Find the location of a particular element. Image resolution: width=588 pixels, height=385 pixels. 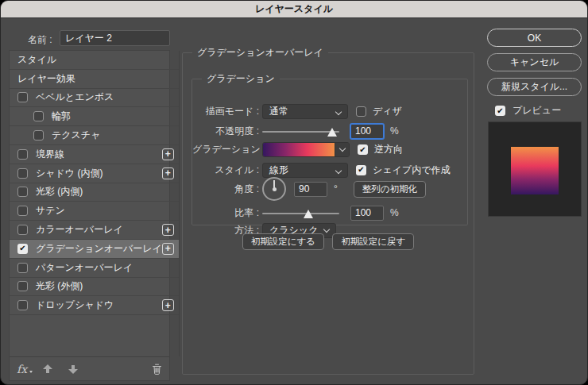

opacity-slider-thumb is located at coordinates (332, 132).